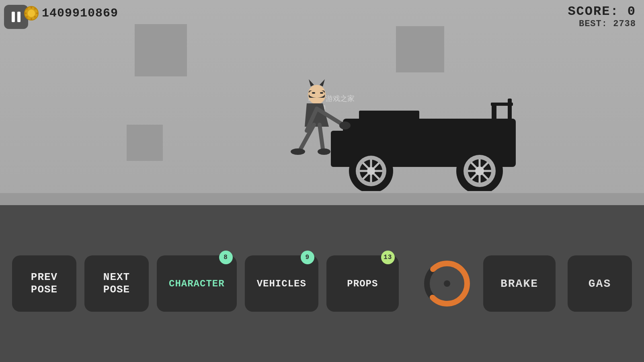 This screenshot has height=362, width=644. What do you see at coordinates (322, 199) in the screenshot?
I see `ground` at bounding box center [322, 199].